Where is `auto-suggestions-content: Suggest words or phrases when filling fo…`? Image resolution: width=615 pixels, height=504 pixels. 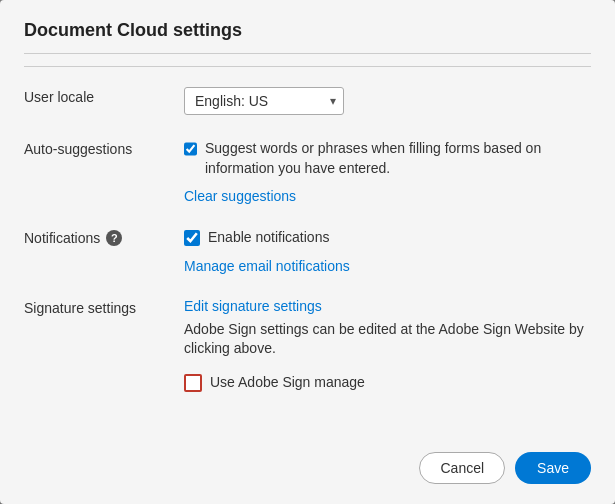
auto-suggestions-content: Suggest words or phrases when filling fo… is located at coordinates (388, 172).